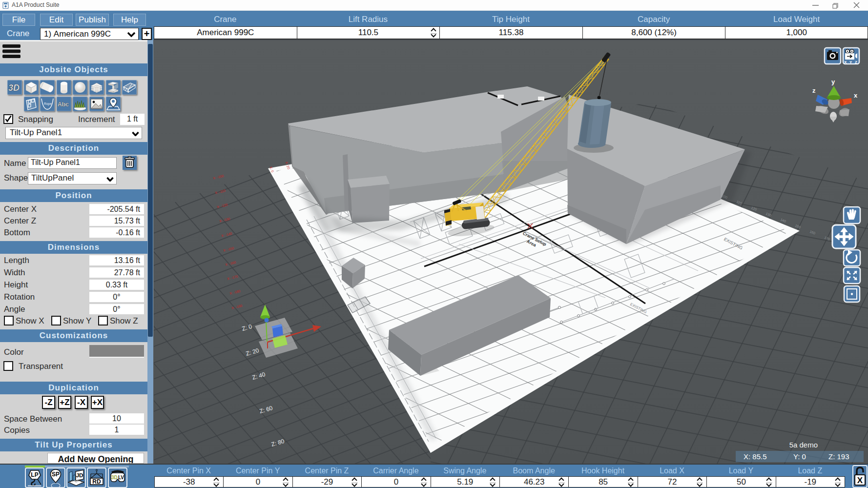  I want to click on svg-text: z, so click(814, 91).